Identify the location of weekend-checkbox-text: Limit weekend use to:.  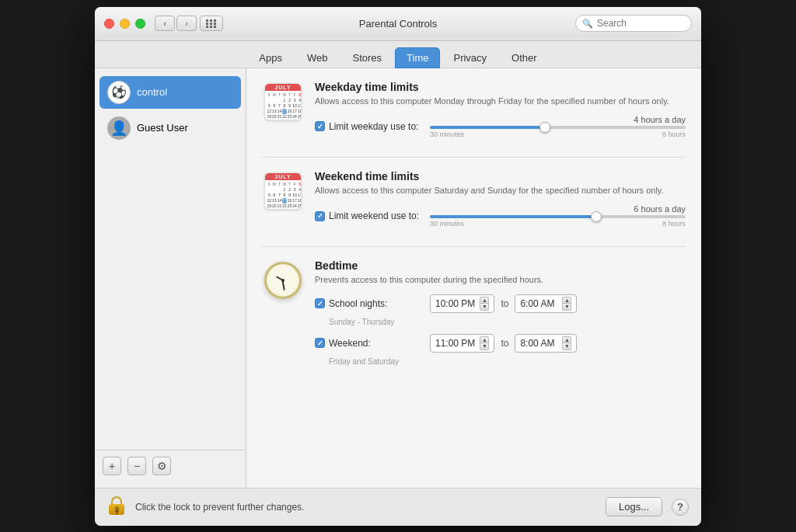
(374, 216).